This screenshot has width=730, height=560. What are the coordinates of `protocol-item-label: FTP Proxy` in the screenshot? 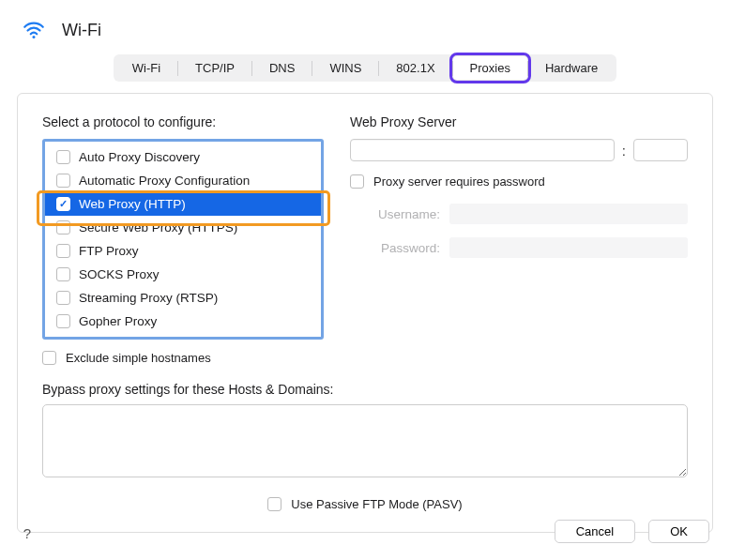 It's located at (109, 251).